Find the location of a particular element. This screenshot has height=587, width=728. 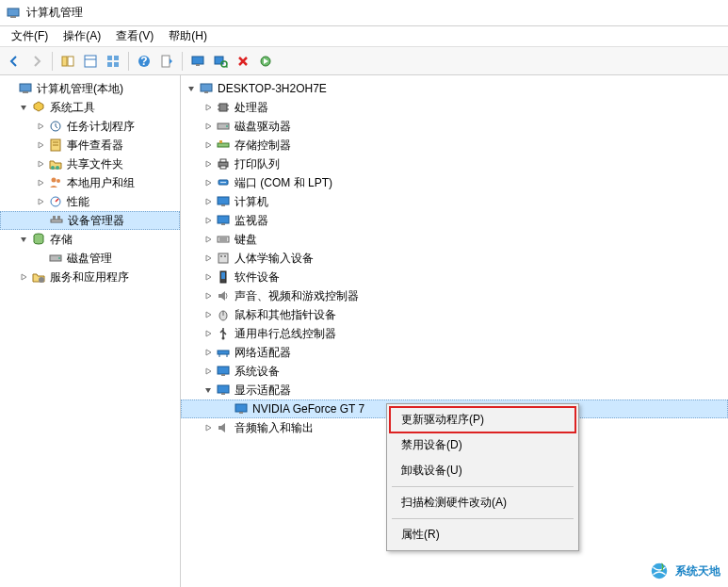

tree-label: 性能 is located at coordinates (78, 202).